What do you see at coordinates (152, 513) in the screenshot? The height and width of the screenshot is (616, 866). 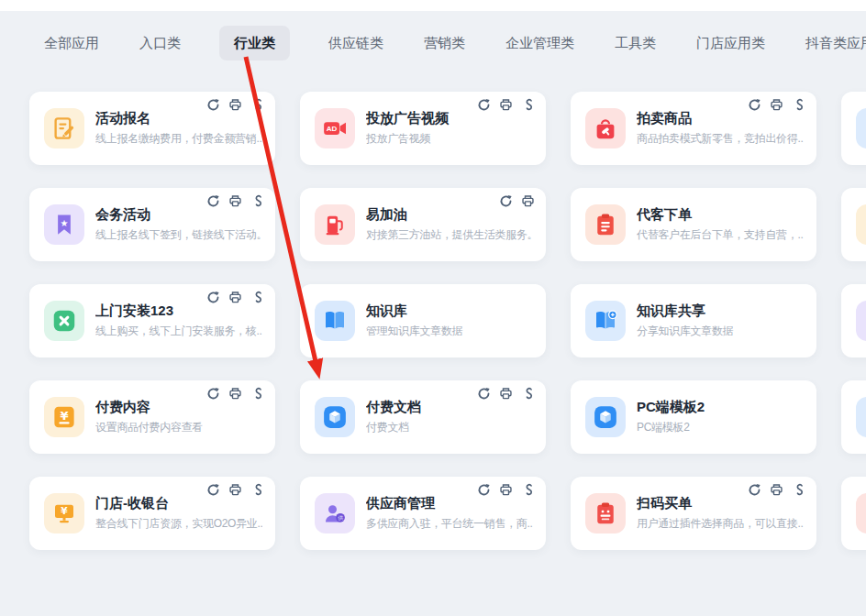 I see `app-card: 门店-收银台 整合线下门店资源，实现O2O异业...` at bounding box center [152, 513].